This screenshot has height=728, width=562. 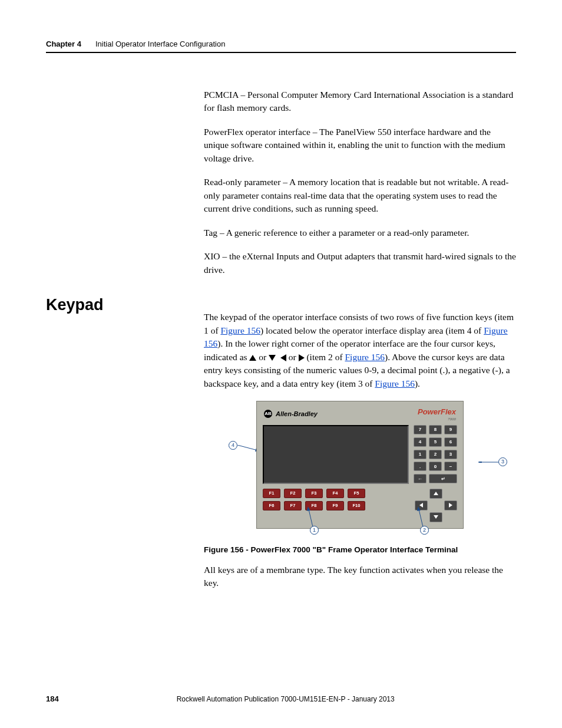 I want to click on chapter-label: Chapter 4, so click(x=64, y=44).